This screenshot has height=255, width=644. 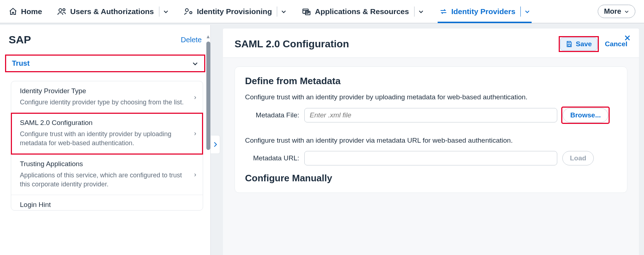 What do you see at coordinates (585, 115) in the screenshot?
I see `browse-highlight: Browse...` at bounding box center [585, 115].